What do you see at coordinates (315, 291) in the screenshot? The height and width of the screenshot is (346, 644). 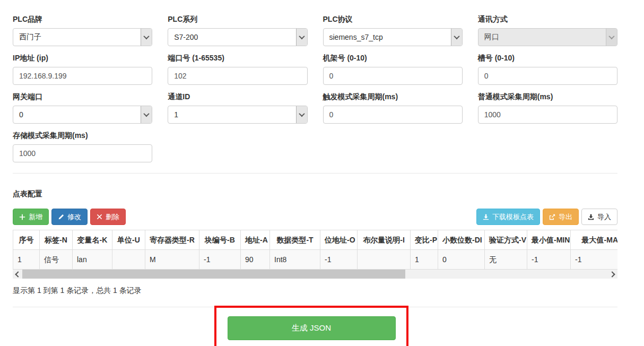 I see `record-info: 显示第 1 到第 1 条记录，总共 1 条记录` at bounding box center [315, 291].